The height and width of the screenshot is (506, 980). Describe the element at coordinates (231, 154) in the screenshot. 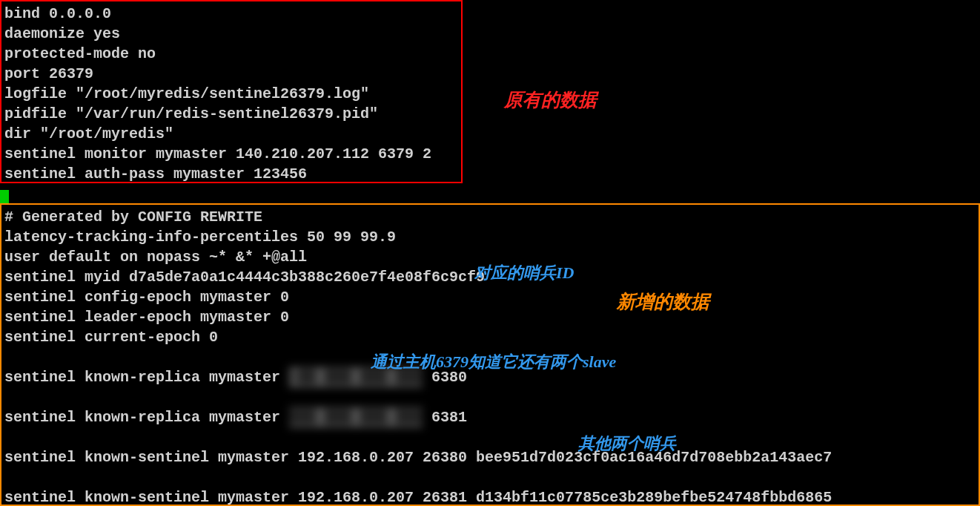

I see `config-line: sentinel monitor mymaster 140.210.207.11…` at that location.